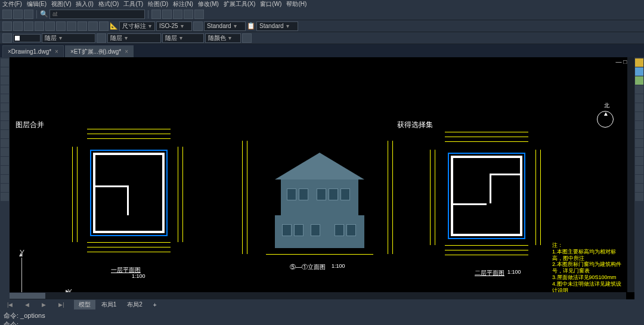  I want to click on dim-icon4, so click(39, 26).